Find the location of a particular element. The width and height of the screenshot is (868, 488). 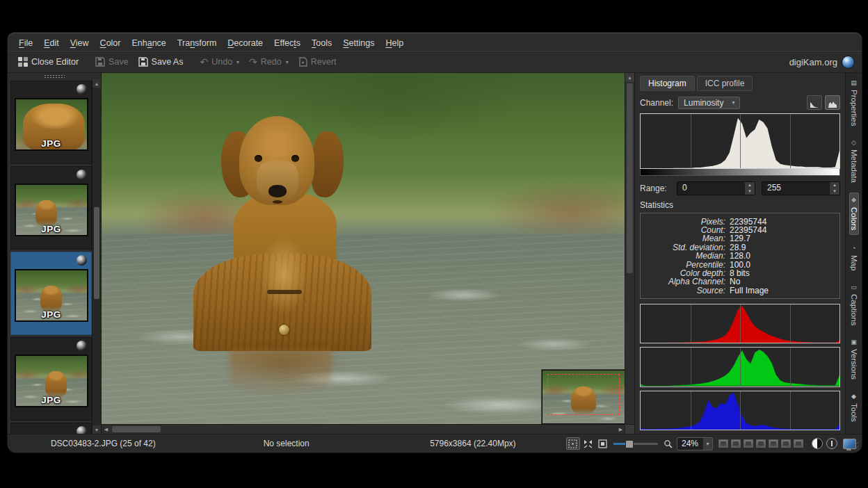

redo-button: ↷ Redo ▾ is located at coordinates (268, 62).